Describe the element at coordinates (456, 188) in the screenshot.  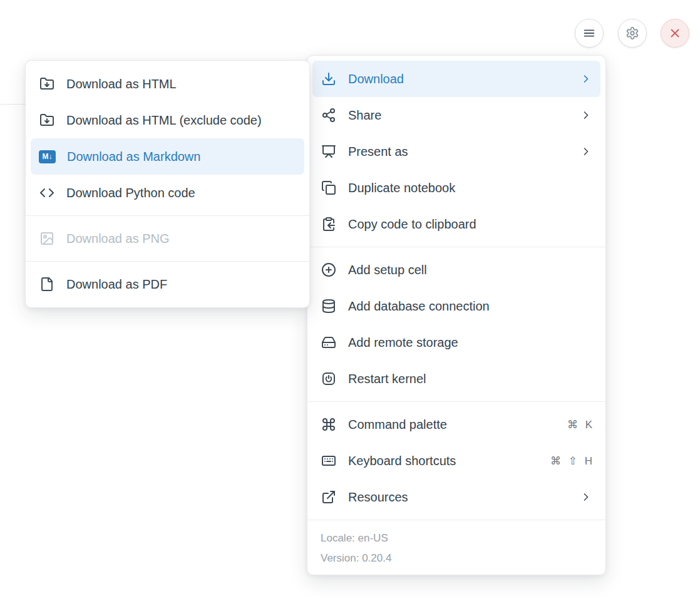
I see `menu-item-duplicate-notebook: Duplicate notebook` at that location.